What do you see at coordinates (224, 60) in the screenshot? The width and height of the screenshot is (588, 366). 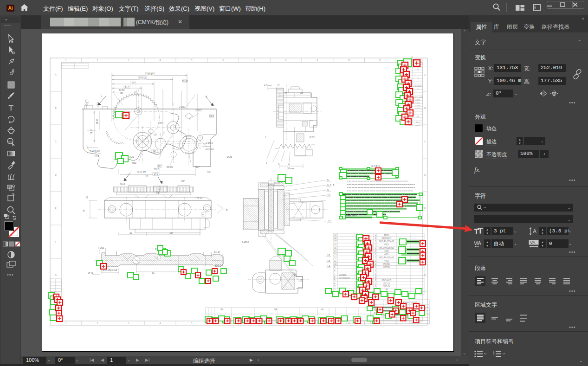 I see `svg-text: 6` at bounding box center [224, 60].